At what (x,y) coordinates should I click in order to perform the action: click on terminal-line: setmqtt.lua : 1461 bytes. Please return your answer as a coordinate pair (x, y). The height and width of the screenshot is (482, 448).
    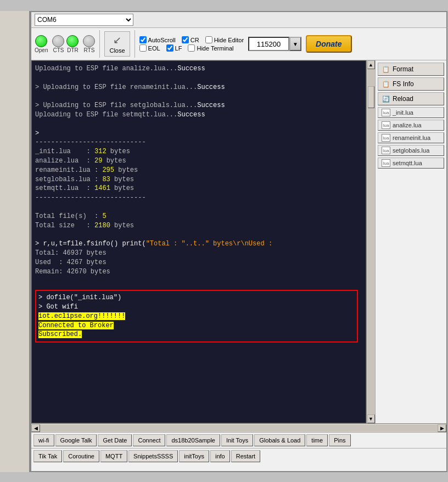
    Looking at the image, I should click on (199, 189).